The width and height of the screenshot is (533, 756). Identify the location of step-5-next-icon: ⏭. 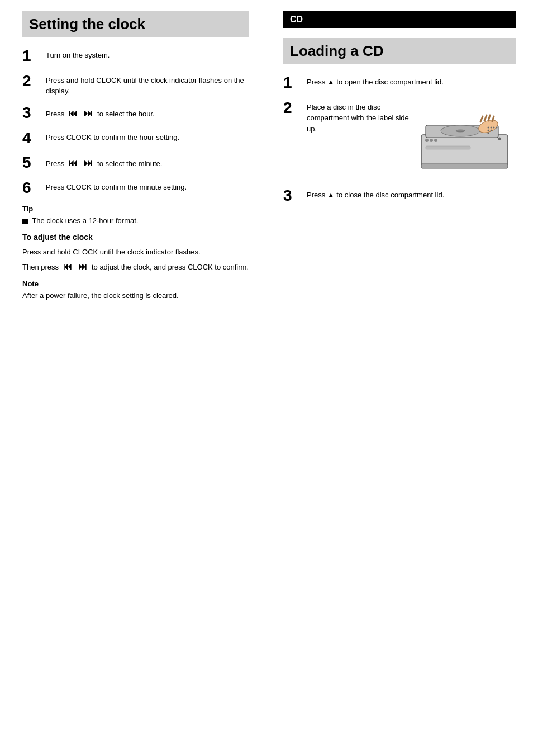
(88, 163).